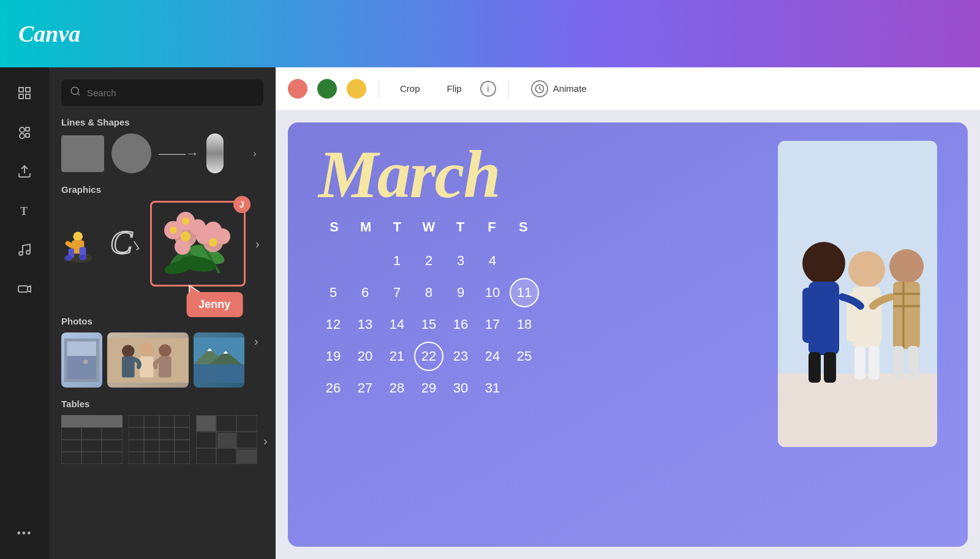 Image resolution: width=980 pixels, height=559 pixels. I want to click on photo-frame, so click(858, 294).